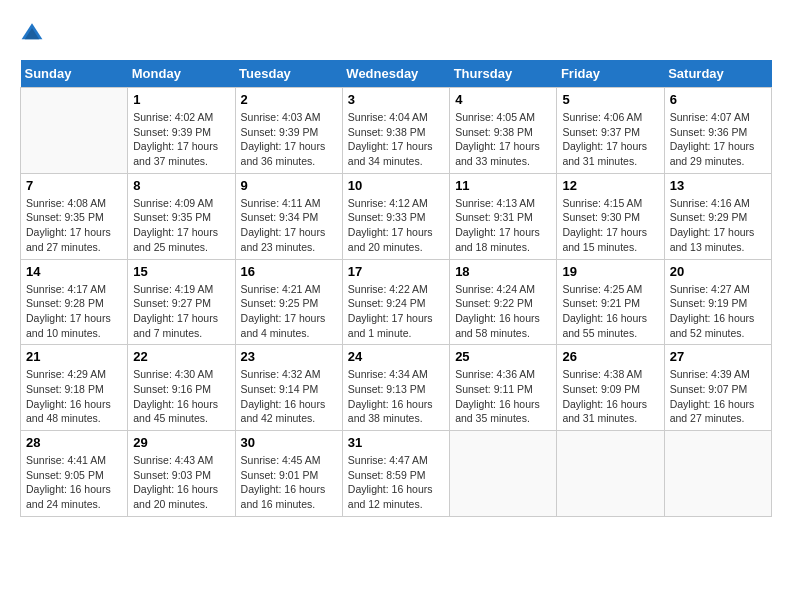  I want to click on day-number: 13, so click(718, 186).